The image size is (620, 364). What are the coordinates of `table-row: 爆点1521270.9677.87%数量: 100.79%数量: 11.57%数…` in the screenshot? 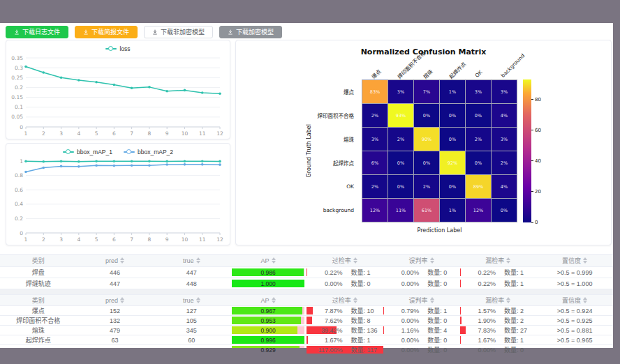 It's located at (307, 311).